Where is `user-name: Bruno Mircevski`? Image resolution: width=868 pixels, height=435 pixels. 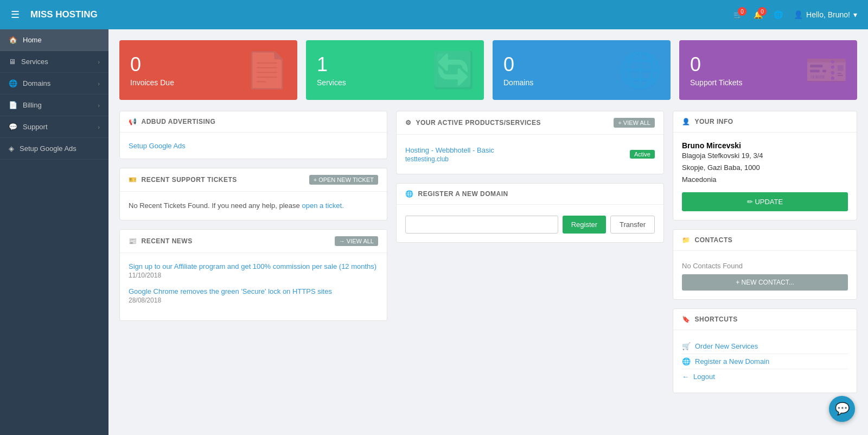 user-name: Bruno Mircevski is located at coordinates (712, 146).